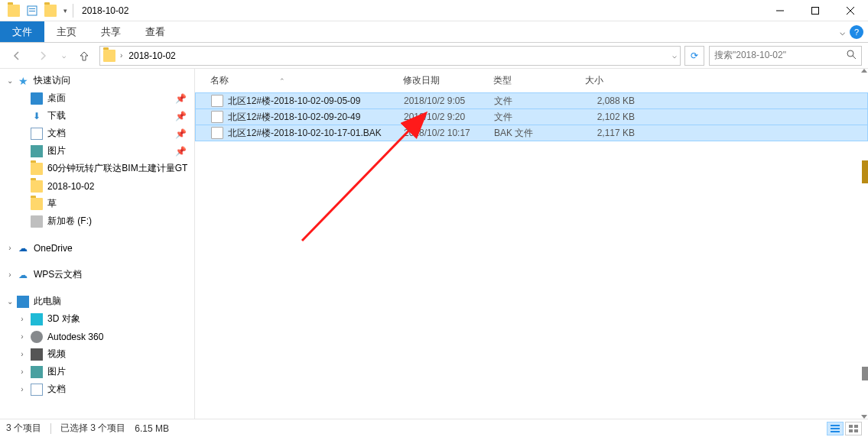 The height and width of the screenshot is (437, 868). Describe the element at coordinates (865, 172) in the screenshot. I see `cropped-window-edge` at that location.